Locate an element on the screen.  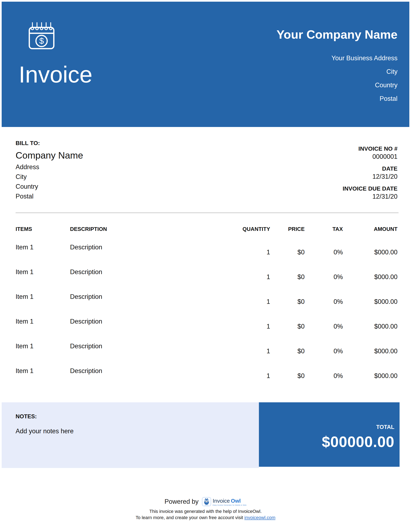
column-amount: AMOUNT is located at coordinates (370, 229).